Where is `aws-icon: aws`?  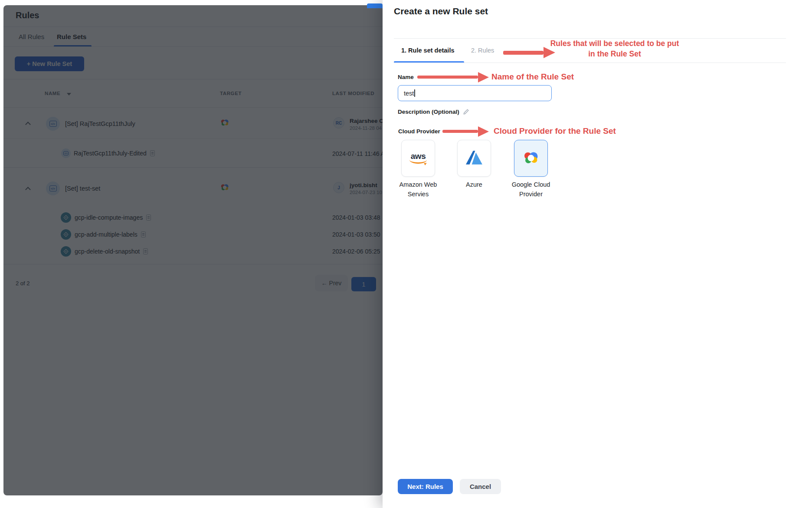
aws-icon: aws is located at coordinates (418, 158).